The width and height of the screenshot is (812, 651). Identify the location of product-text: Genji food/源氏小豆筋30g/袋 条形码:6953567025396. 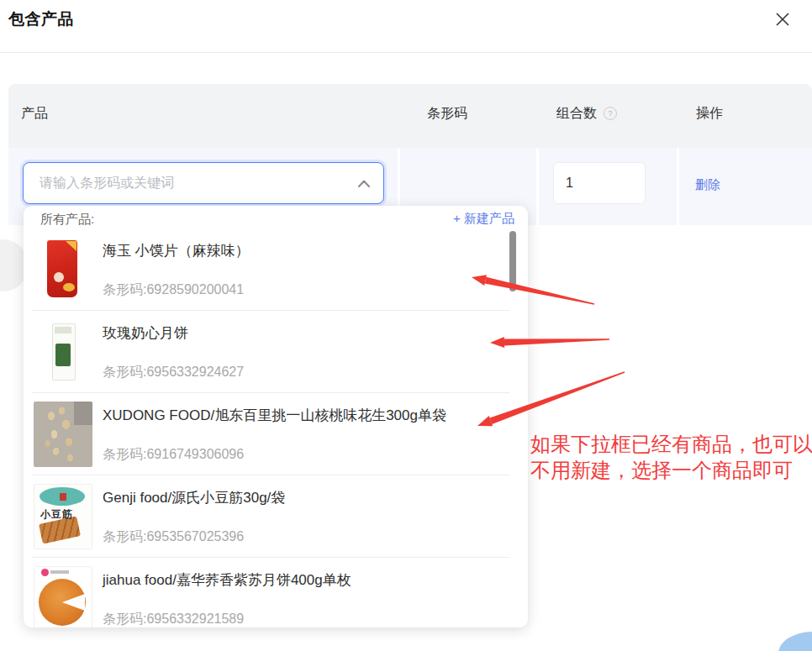
(193, 517).